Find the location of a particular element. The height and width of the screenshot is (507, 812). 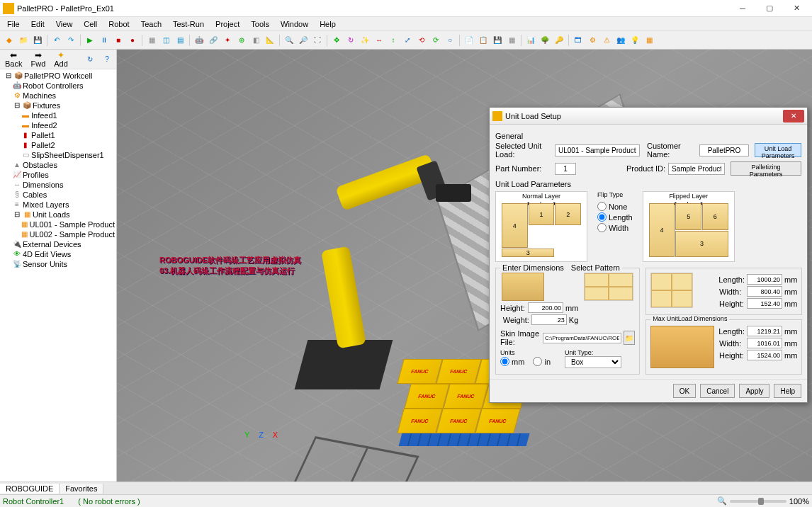

tree-pallet1: ▮Pallet1 is located at coordinates (58, 135).